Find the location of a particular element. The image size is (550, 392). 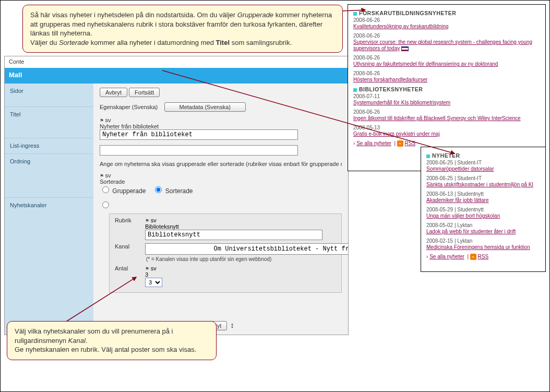

radio-channel-select is located at coordinates (105, 206).